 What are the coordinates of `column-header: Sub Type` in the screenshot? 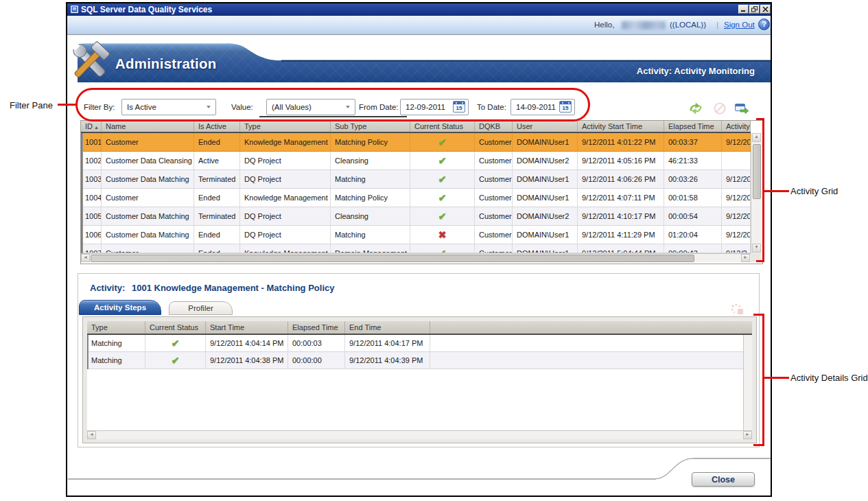 It's located at (371, 126).